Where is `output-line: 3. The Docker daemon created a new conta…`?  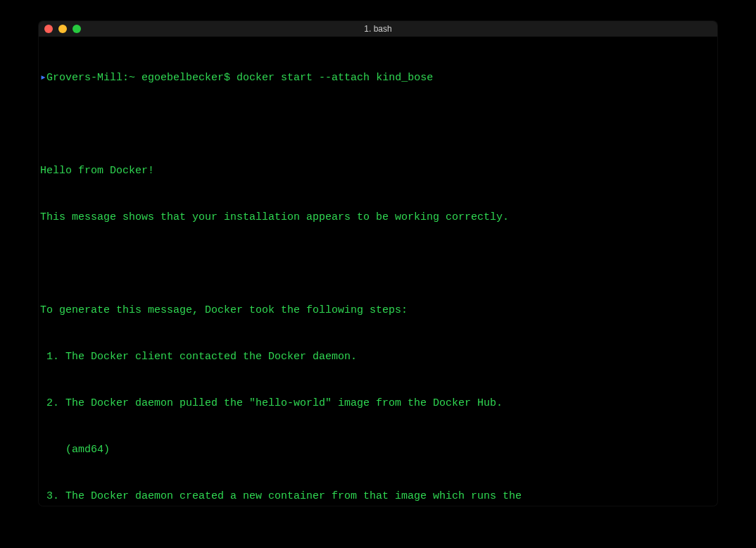 output-line: 3. The Docker daemon created a new conta… is located at coordinates (378, 497).